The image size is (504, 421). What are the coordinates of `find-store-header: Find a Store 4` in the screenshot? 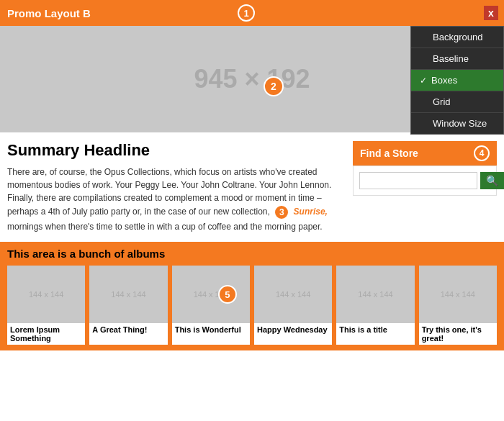 It's located at (425, 153).